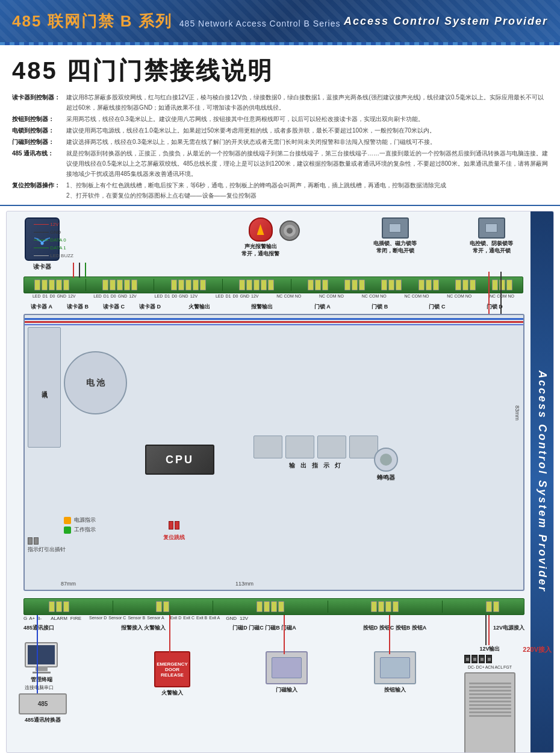 The height and width of the screenshot is (753, 560). I want to click on desc-label-2: 按钮到控制器：, so click(39, 119).